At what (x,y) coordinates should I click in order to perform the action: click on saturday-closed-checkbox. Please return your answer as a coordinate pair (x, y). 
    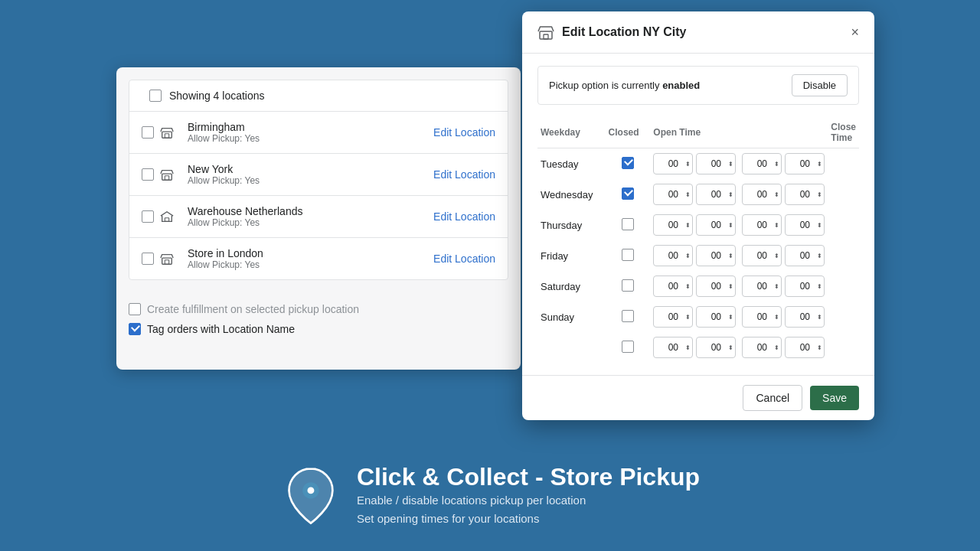
    Looking at the image, I should click on (628, 285).